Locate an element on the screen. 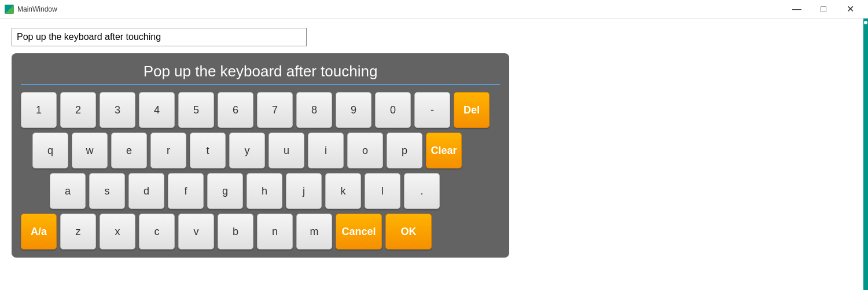 The image size is (868, 290). key-h: h is located at coordinates (264, 191).